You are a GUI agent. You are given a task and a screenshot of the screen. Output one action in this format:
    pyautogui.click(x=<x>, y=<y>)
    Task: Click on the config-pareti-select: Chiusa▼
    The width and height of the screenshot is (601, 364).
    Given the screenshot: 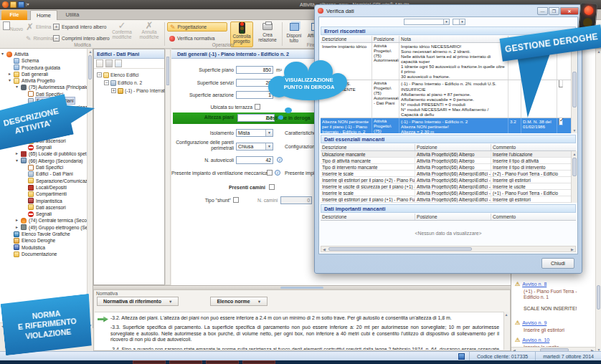 What is the action you would take?
    pyautogui.click(x=255, y=146)
    